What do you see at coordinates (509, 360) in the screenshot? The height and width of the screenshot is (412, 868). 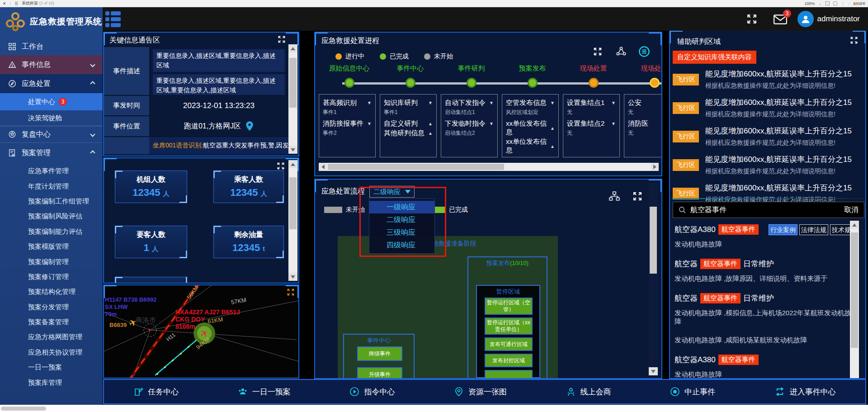 I see `flow-button: 发布封控区域` at bounding box center [509, 360].